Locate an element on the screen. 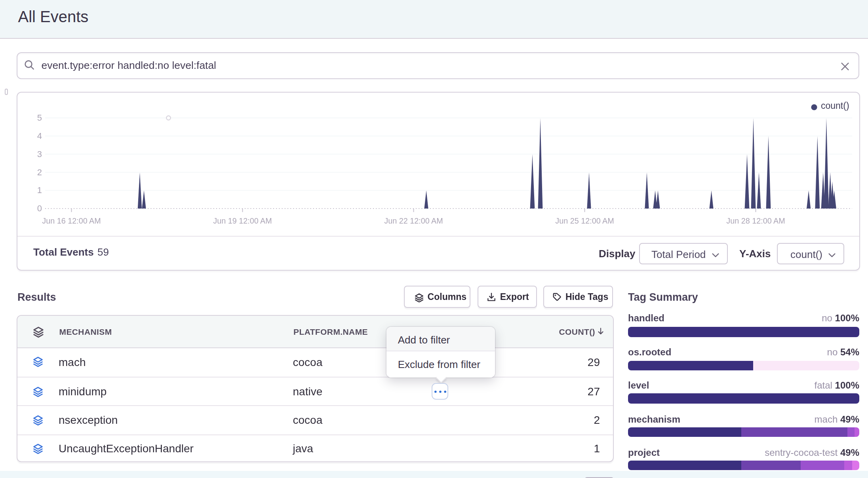  svg-text: Jun 28 12:00 AM is located at coordinates (756, 220).